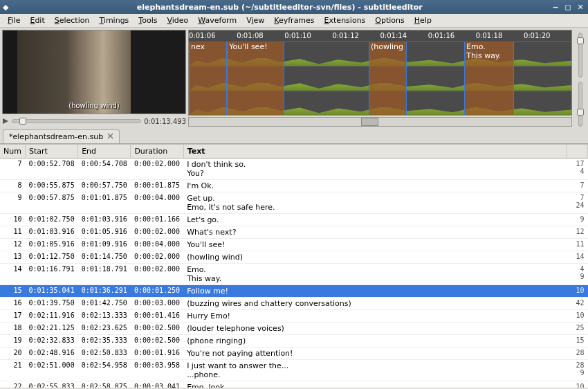 The width and height of the screenshot is (588, 389). I want to click on cell-text: You're not paying attention!, so click(375, 354).